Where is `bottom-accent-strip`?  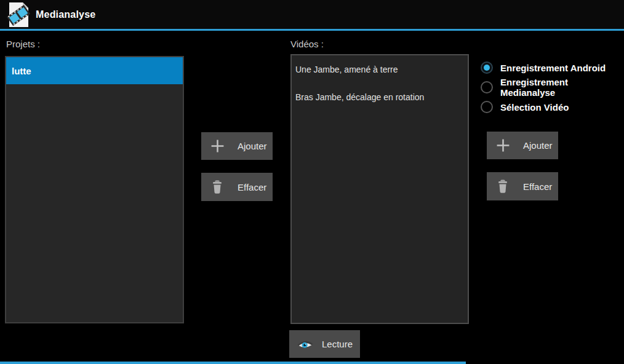
bottom-accent-strip is located at coordinates (233, 363).